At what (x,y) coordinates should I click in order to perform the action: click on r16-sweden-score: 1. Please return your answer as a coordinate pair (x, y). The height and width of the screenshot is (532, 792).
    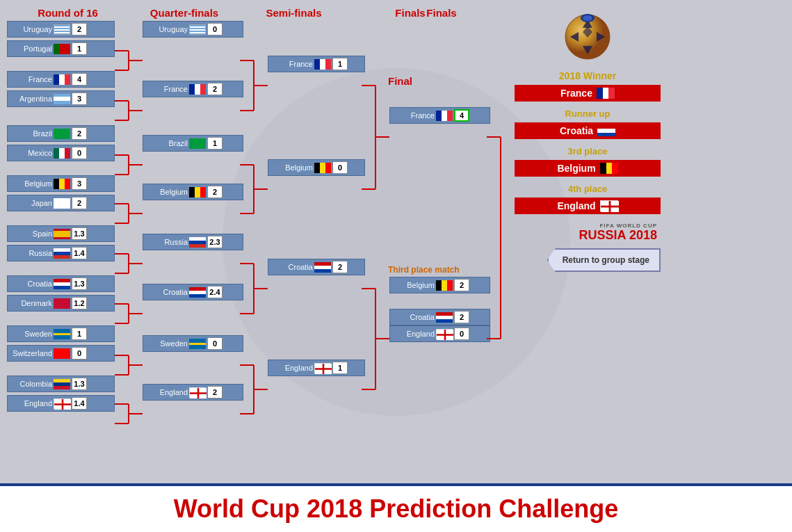
    Looking at the image, I should click on (79, 334).